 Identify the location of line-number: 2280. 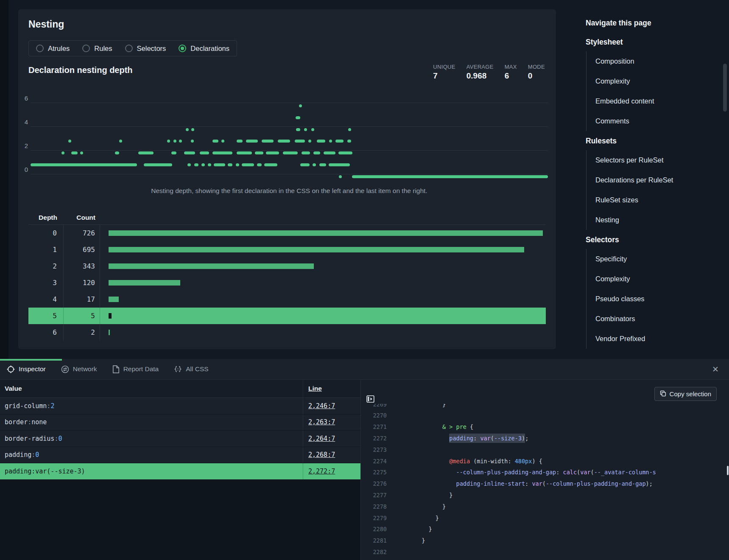
(374, 529).